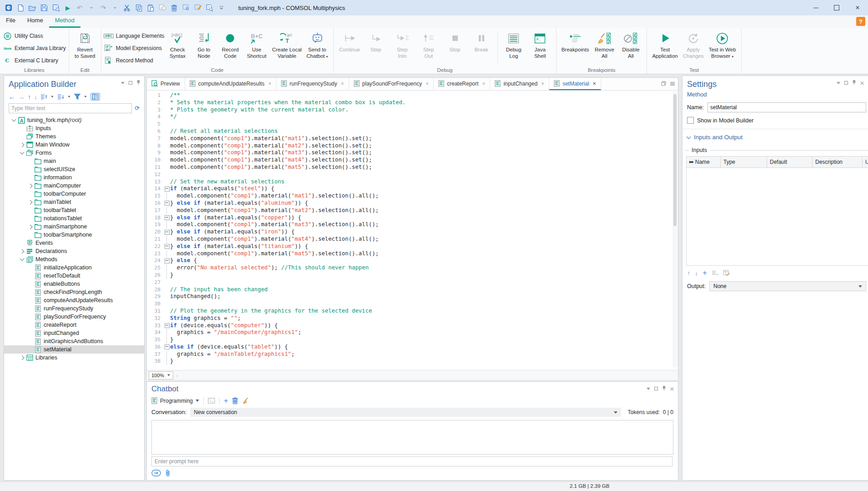 The height and width of the screenshot is (491, 868). I want to click on undo-dropdown-button, so click(91, 8).